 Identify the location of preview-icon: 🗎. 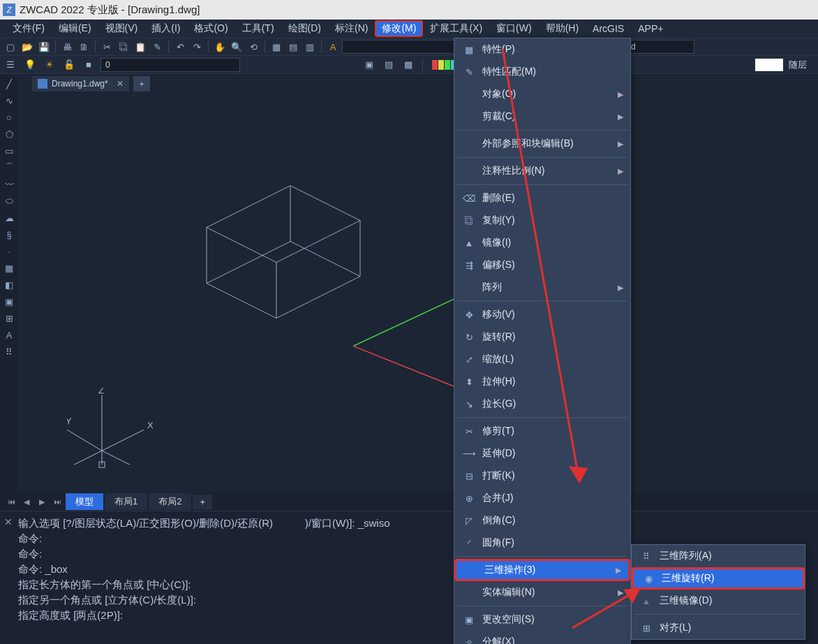
(84, 47).